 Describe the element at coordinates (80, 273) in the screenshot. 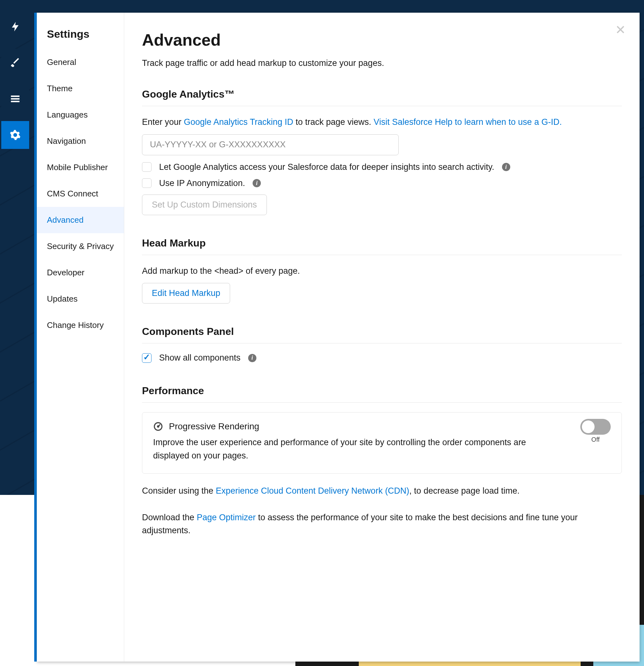

I see `sidebar-item-developer: Developer` at that location.